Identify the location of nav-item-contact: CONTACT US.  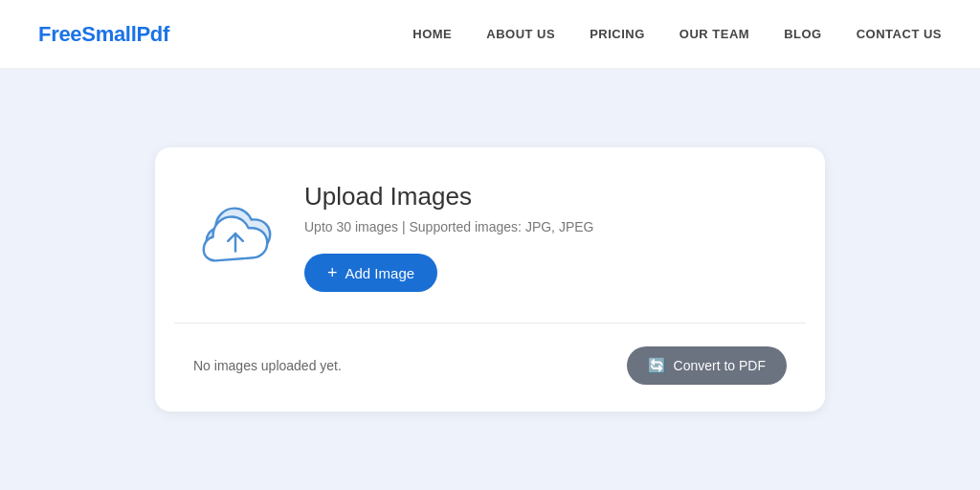
(900, 34).